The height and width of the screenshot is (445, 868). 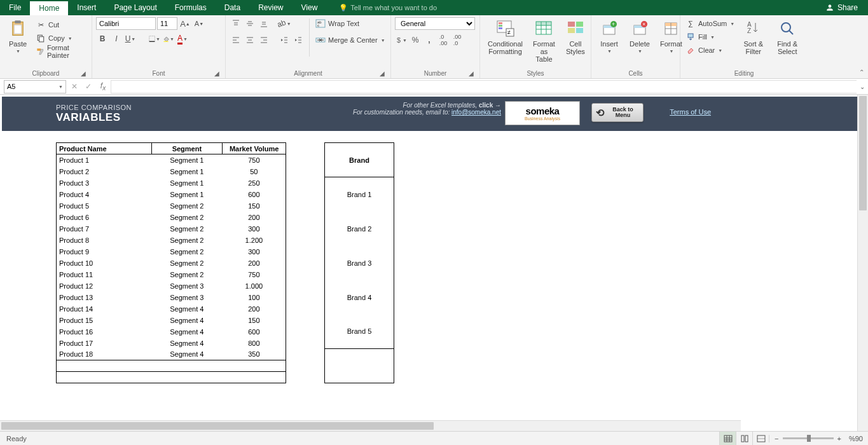 I want to click on paste-button: Paste ▼, so click(x=18, y=36).